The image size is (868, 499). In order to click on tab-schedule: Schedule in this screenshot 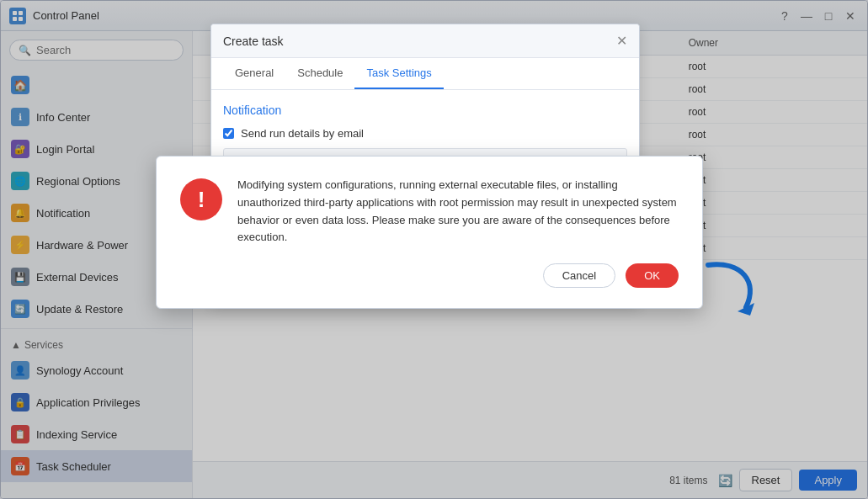, I will do `click(320, 74)`.